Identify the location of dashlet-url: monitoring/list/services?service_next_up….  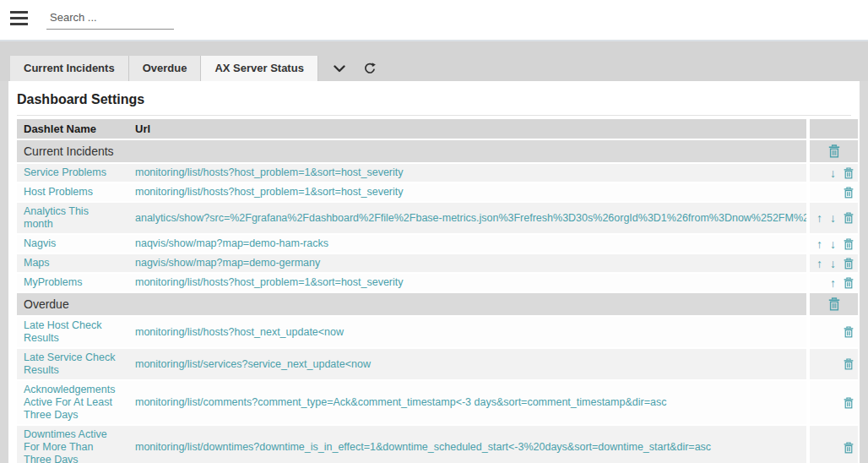
(466, 364).